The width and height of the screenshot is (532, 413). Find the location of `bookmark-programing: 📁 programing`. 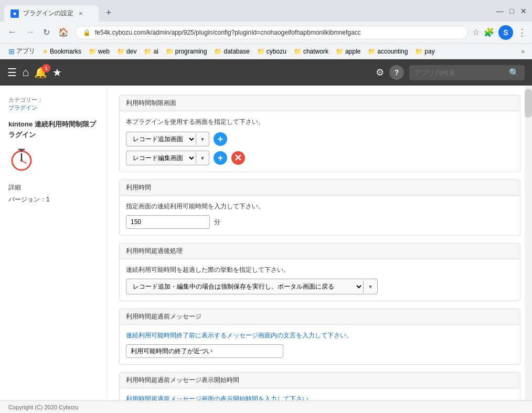

bookmark-programing: 📁 programing is located at coordinates (187, 51).